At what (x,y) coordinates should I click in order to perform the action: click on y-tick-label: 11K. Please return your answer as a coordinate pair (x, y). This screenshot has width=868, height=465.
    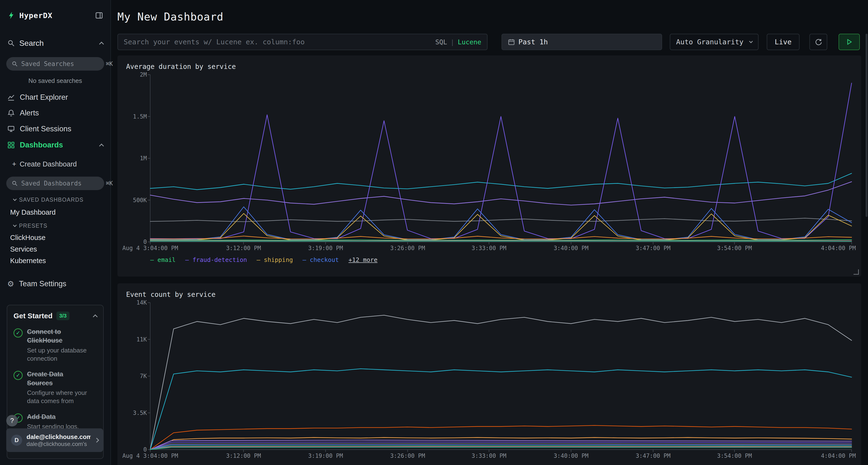
    Looking at the image, I should click on (142, 339).